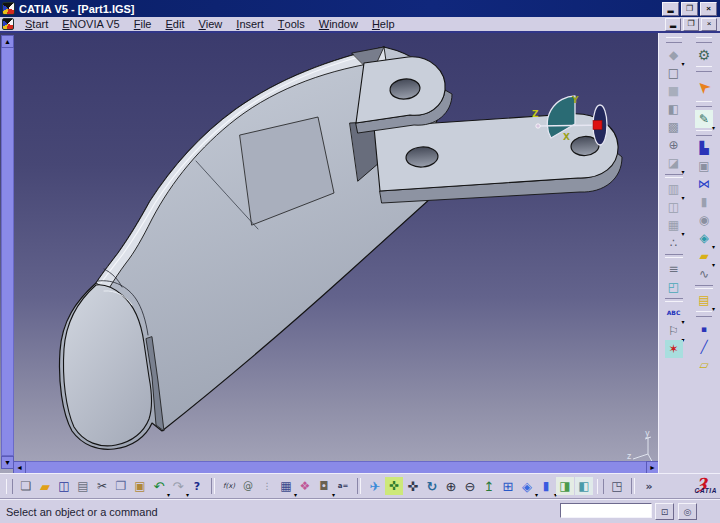 This screenshot has height=523, width=720. What do you see at coordinates (343, 486) in the screenshot?
I see `check-rules-icon: a=` at bounding box center [343, 486].